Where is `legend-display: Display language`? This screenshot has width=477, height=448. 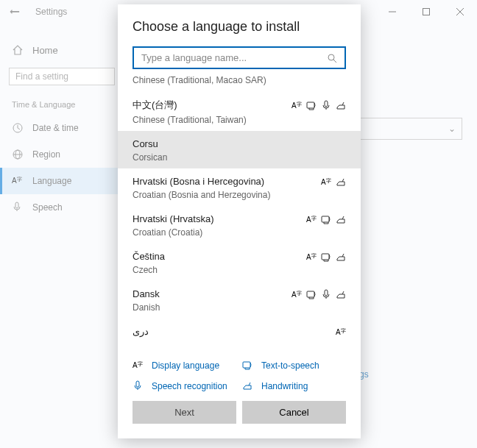 legend-display: Display language is located at coordinates (184, 366).